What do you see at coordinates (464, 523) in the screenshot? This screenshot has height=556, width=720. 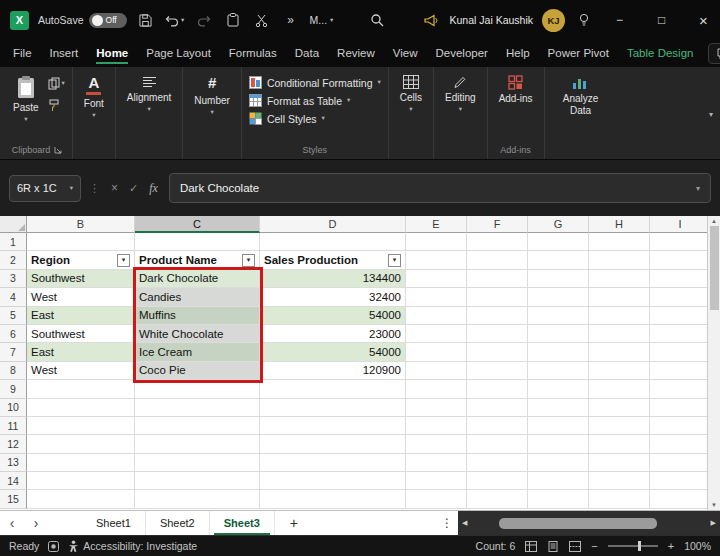 I see `scroll-left-icon: ◀` at bounding box center [464, 523].